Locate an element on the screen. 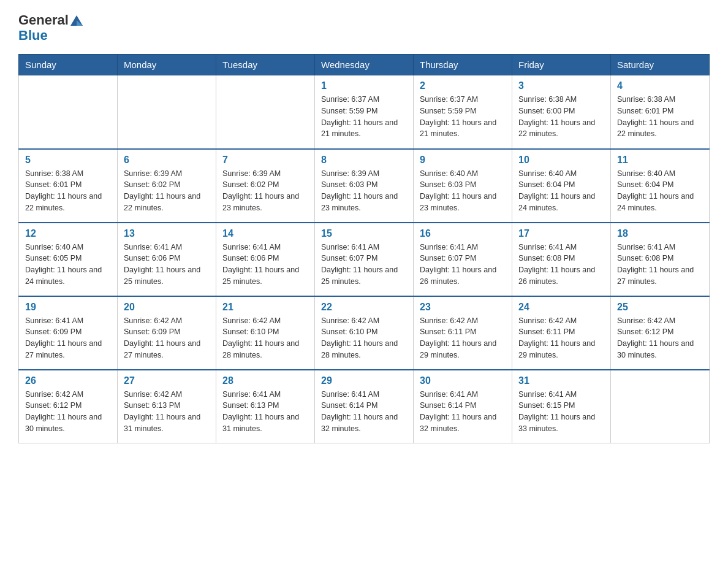 Image resolution: width=728 pixels, height=563 pixels. calendar-cell: 14Sunrise: 6:41 AM Sunset: 6:06 PM Dayli… is located at coordinates (266, 259).